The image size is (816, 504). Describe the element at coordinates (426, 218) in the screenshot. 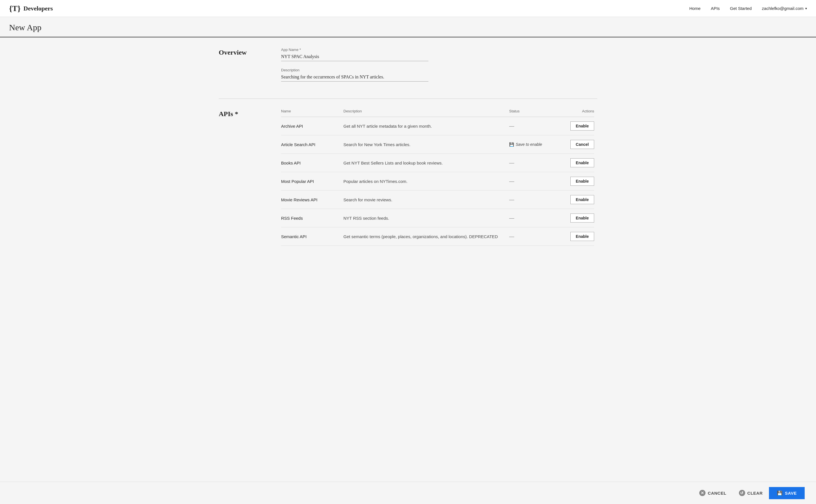

I see `api-description: NYT RSS section feeds.` at that location.